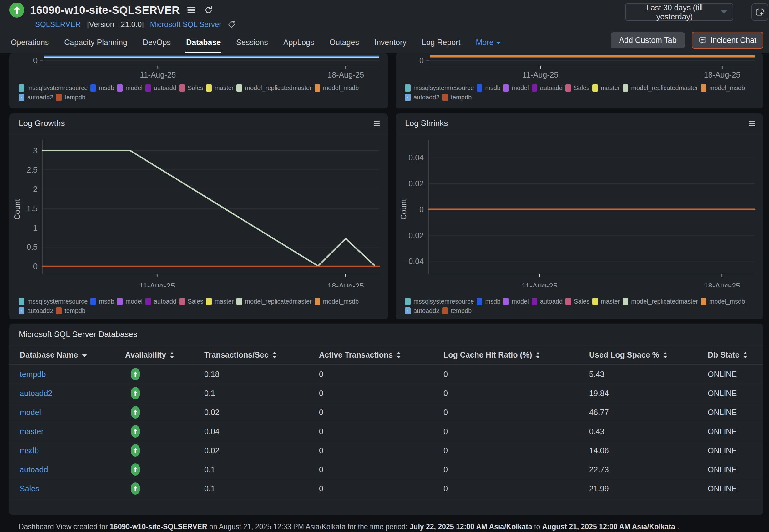  Describe the element at coordinates (516, 374) in the screenshot. I see `log-cache-hit-ratio-value: 0` at that location.